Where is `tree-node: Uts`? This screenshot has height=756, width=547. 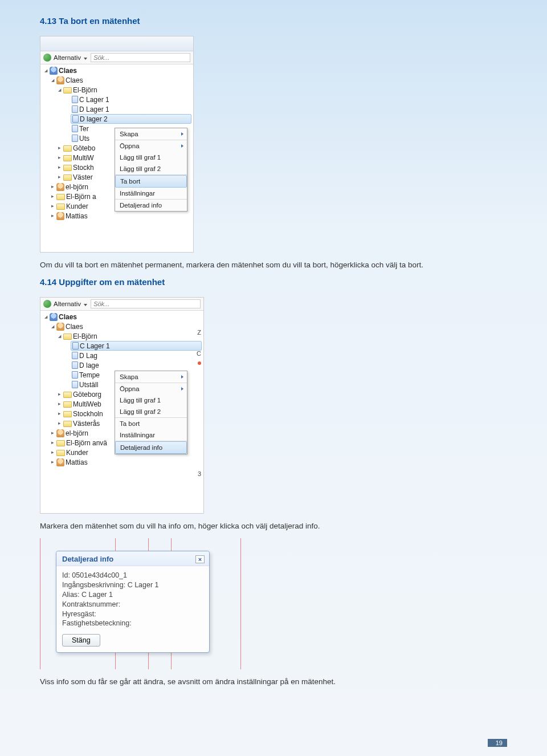
tree-node: Uts is located at coordinates (84, 139).